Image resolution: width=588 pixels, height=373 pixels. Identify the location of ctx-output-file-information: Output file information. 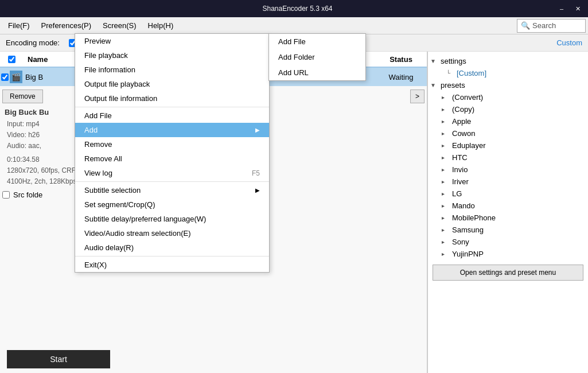
(172, 99).